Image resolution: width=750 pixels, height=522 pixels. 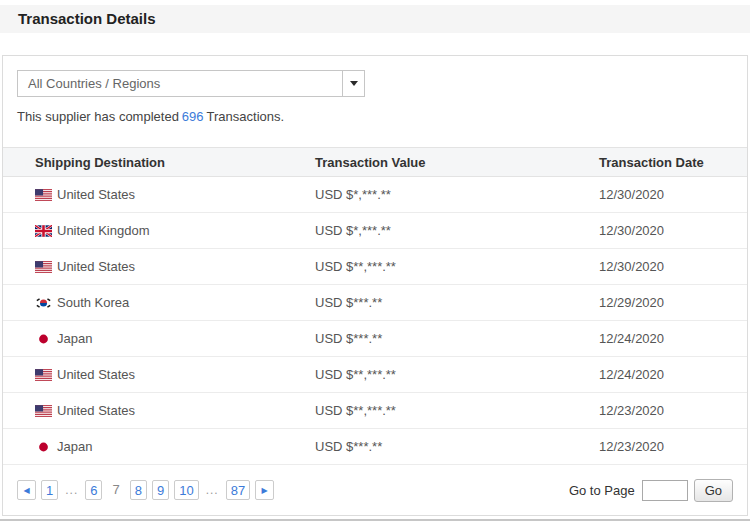 I want to click on page-title: Transaction Details, so click(x=375, y=19).